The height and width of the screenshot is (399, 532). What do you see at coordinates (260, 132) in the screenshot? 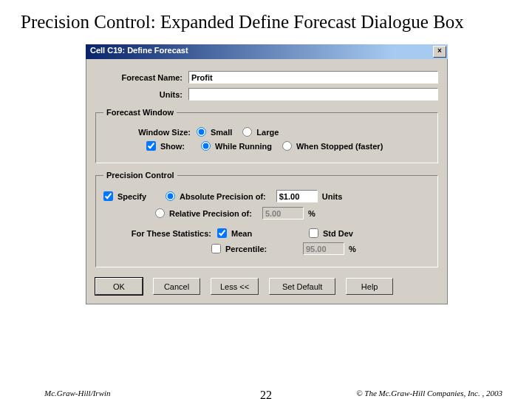
I see `window-size-large: Large` at bounding box center [260, 132].